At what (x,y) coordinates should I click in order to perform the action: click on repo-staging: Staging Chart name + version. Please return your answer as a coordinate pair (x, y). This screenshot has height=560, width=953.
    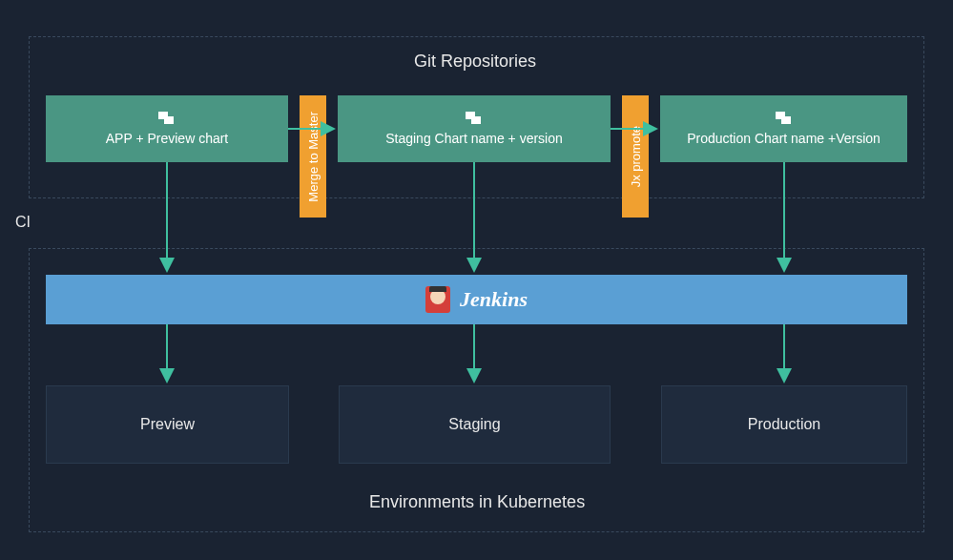
    Looking at the image, I should click on (474, 129).